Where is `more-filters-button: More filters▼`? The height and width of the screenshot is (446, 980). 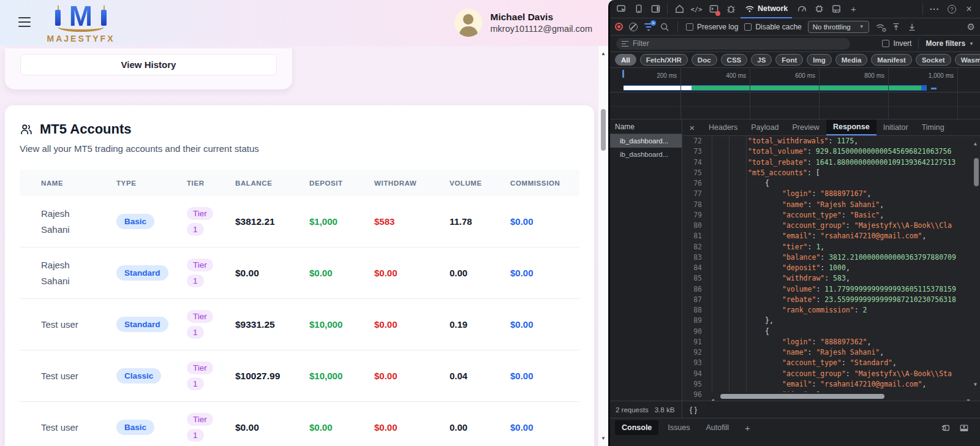
more-filters-button: More filters▼ is located at coordinates (949, 43).